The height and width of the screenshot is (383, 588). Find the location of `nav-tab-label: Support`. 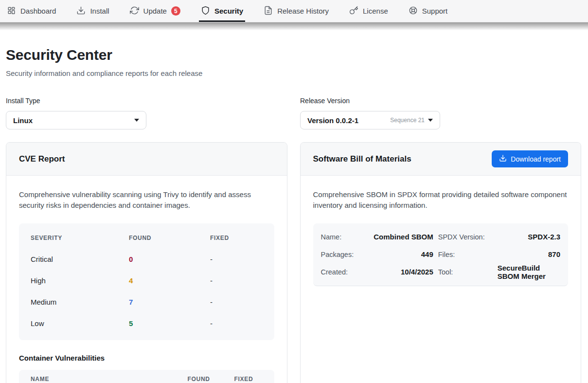

nav-tab-label: Support is located at coordinates (435, 11).